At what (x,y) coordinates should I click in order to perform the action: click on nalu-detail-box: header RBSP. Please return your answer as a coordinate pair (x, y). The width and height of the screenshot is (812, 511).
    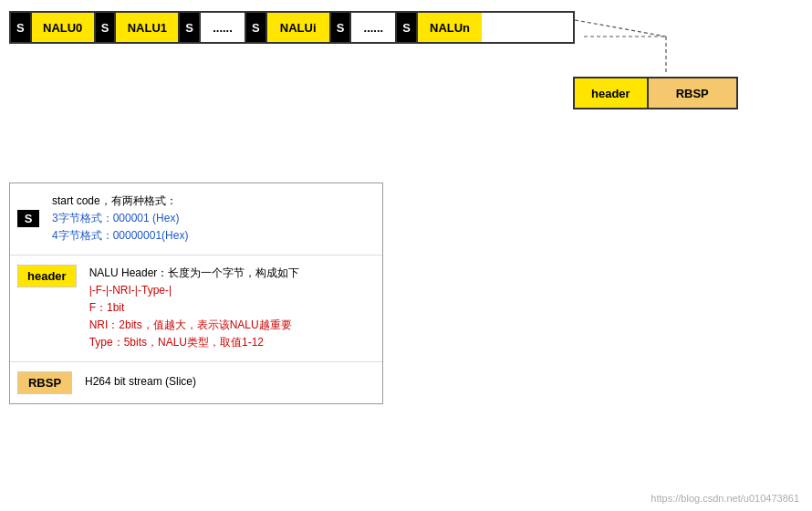
    Looking at the image, I should click on (655, 93).